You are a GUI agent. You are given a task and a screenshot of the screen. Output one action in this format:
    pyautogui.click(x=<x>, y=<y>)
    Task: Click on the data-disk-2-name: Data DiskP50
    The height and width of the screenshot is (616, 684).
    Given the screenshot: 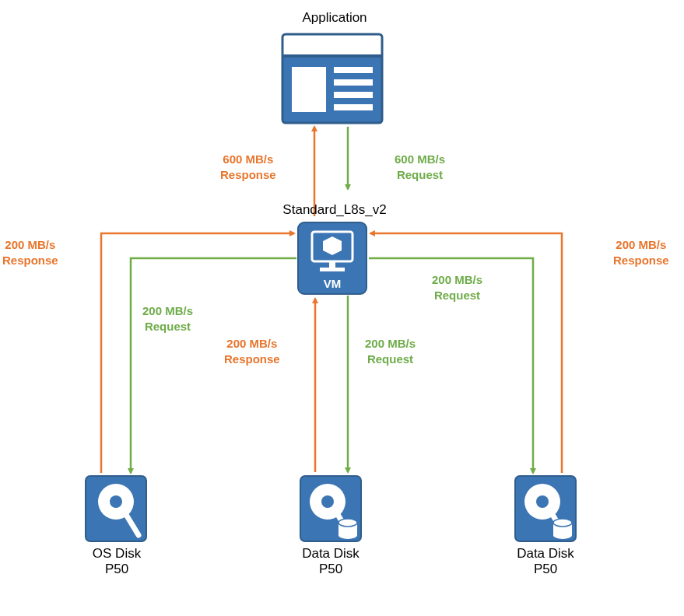 What is the action you would take?
    pyautogui.click(x=545, y=562)
    